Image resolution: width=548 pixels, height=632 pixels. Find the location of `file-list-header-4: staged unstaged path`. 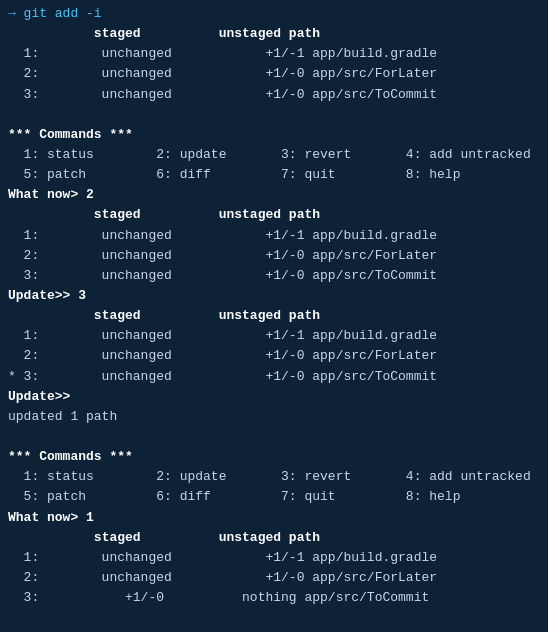

file-list-header-4: staged unstaged path is located at coordinates (274, 538).